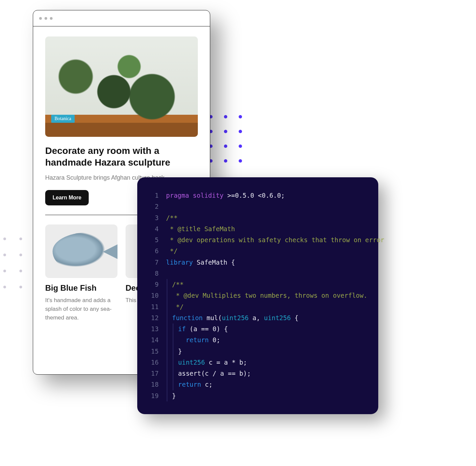 Image resolution: width=476 pixels, height=466 pixels. Describe the element at coordinates (153, 385) in the screenshot. I see `line-number: 18` at that location.